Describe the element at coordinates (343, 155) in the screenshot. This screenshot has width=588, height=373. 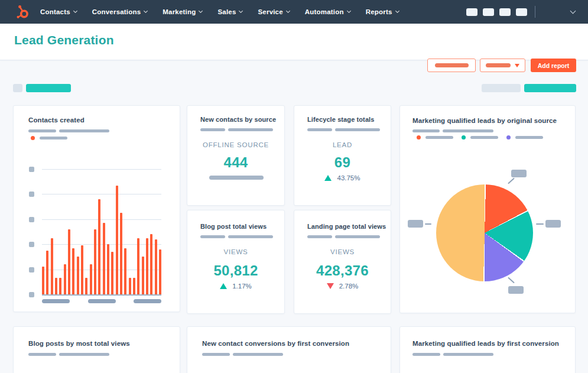
I see `card-lifecycle-stage-totals: Lifecycle stage totals LEAD 69 43.75%` at that location.